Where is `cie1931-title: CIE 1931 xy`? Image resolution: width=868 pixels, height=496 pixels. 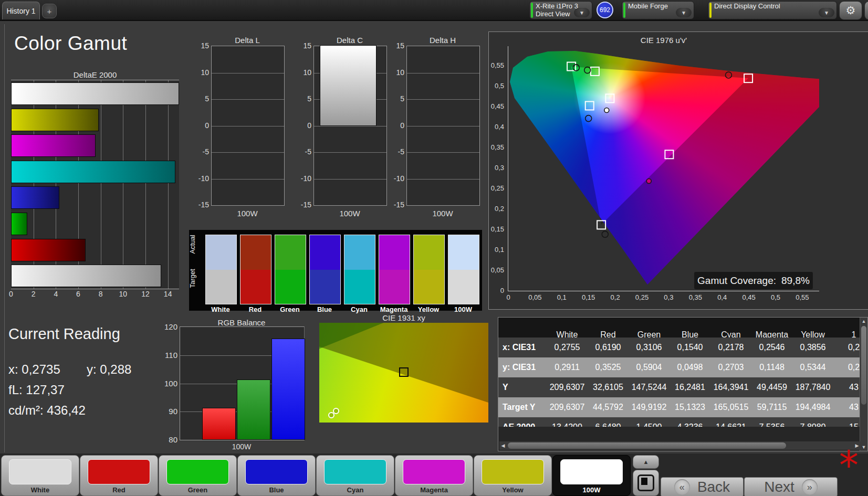 cie1931-title: CIE 1931 xy is located at coordinates (404, 318).